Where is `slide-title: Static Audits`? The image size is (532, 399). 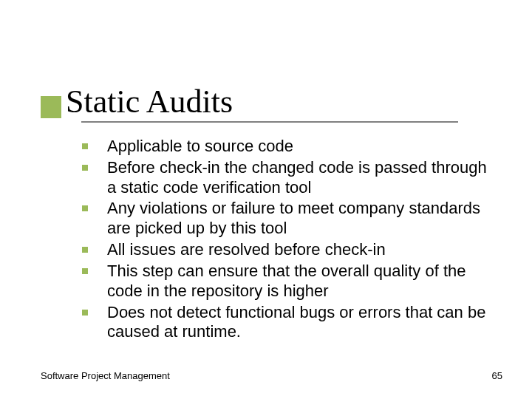 slide-title: Static Audits is located at coordinates (149, 104).